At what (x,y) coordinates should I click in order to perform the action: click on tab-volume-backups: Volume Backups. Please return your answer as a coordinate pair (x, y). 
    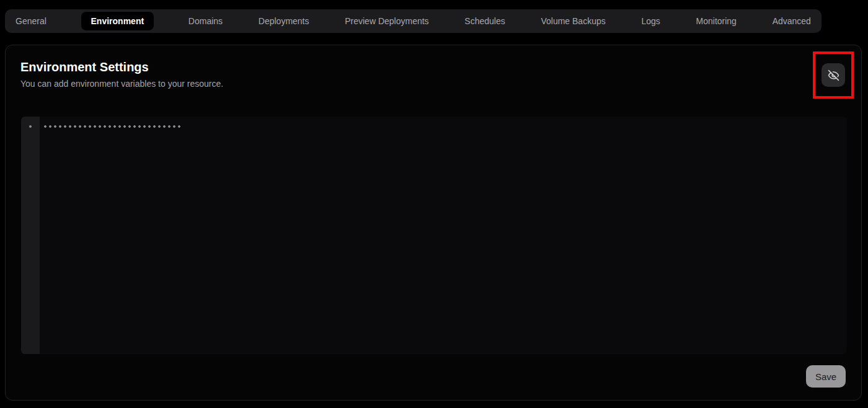
    Looking at the image, I should click on (573, 21).